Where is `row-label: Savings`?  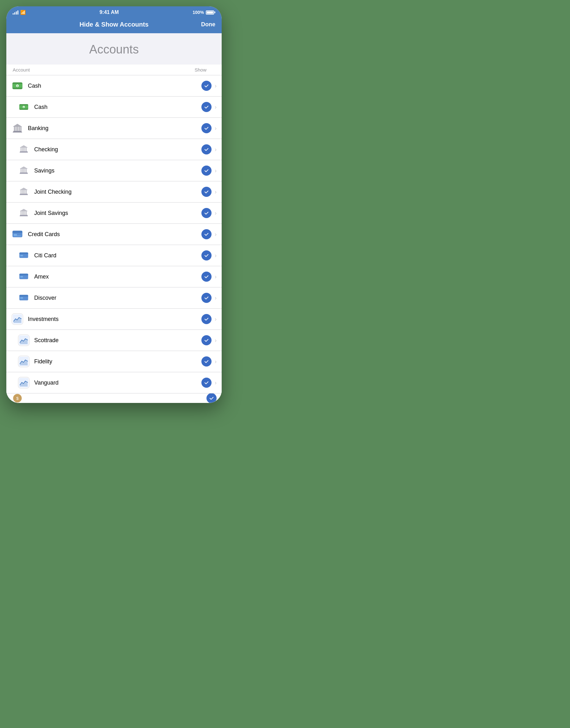
row-label: Savings is located at coordinates (117, 171).